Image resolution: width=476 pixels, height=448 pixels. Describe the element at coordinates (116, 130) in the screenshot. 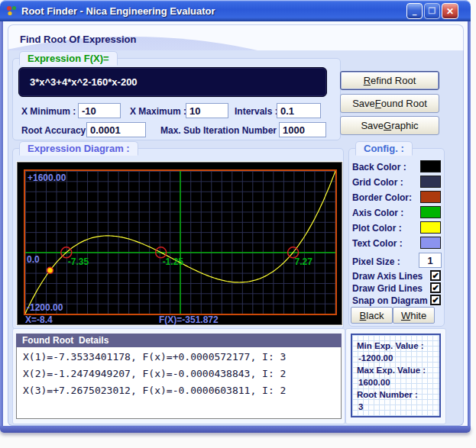

I see `root-accuracy-input` at that location.